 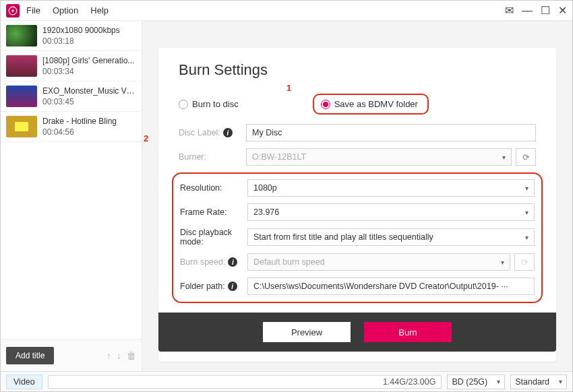 I want to click on window-controls: ✉ — ☐ ✕, so click(x=536, y=11).